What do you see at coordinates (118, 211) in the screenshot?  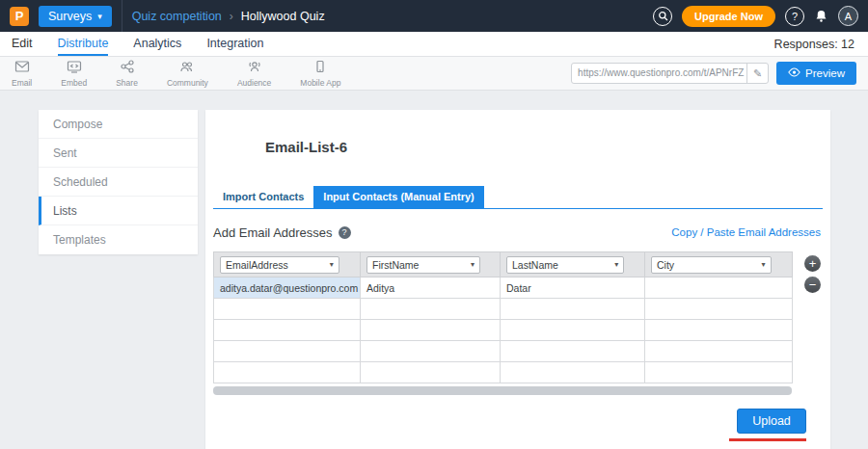 I see `sidebar-item-lists: Lists` at bounding box center [118, 211].